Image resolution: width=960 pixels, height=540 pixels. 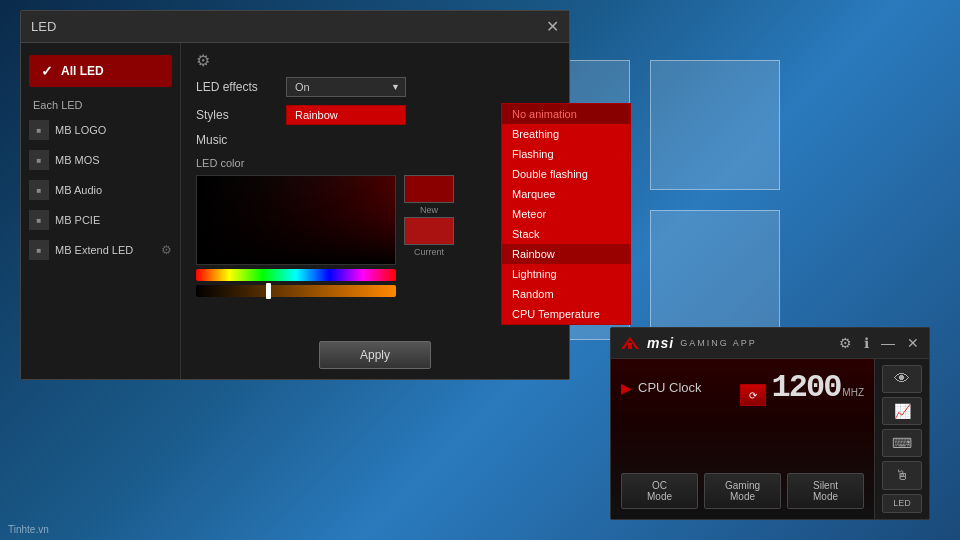 What do you see at coordinates (296, 291) in the screenshot?
I see `brightness-slider` at bounding box center [296, 291].